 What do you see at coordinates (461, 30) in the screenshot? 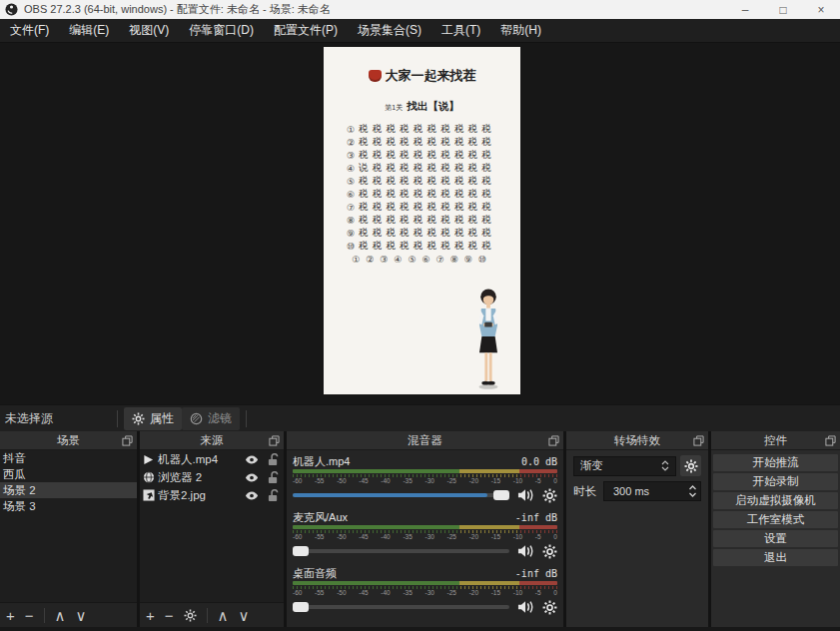
I see `menu-tools: 工具(T)` at bounding box center [461, 30].